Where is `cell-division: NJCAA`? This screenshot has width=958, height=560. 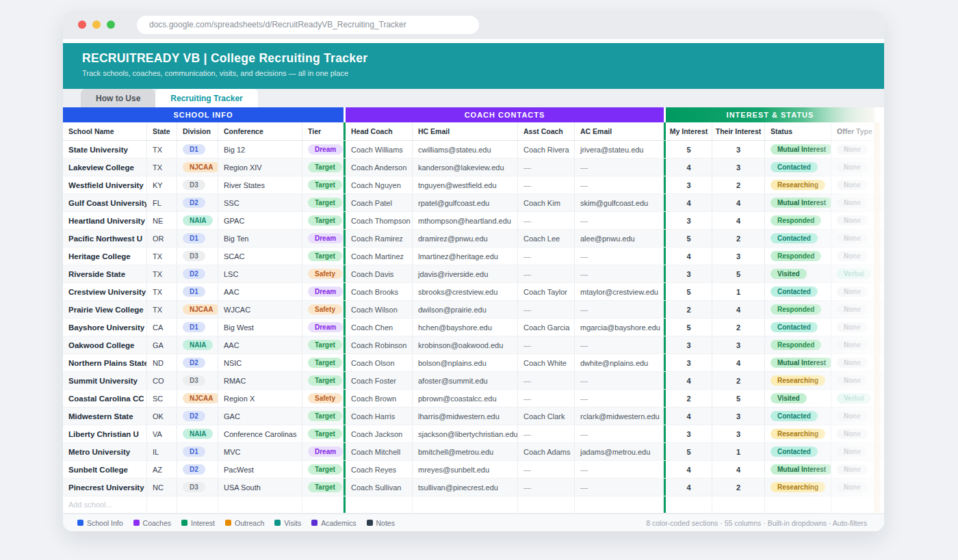
cell-division: NJCAA is located at coordinates (198, 167).